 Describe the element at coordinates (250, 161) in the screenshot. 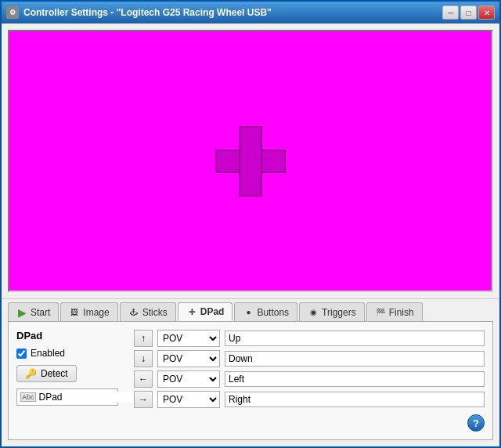

I see `cross-shape` at that location.